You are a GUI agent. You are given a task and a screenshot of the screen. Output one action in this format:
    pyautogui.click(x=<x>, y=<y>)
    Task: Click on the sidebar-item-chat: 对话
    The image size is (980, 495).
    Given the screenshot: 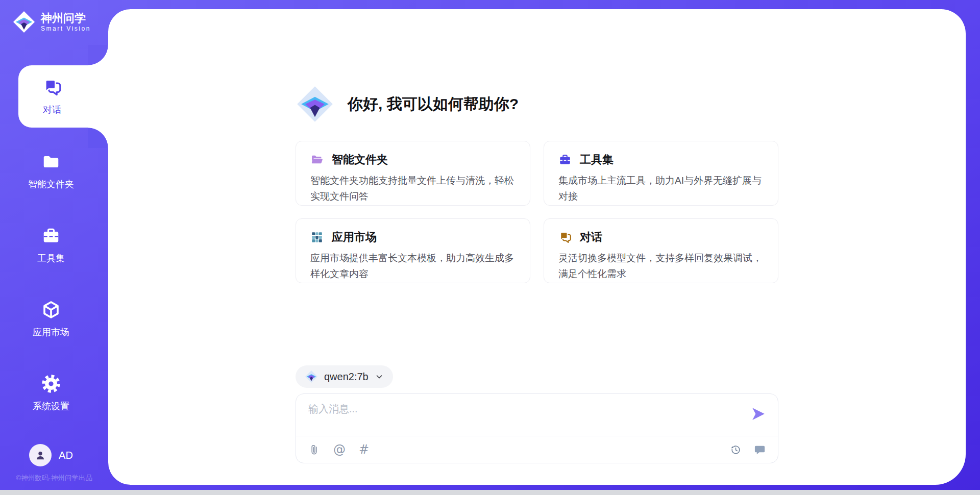 What is the action you would take?
    pyautogui.click(x=63, y=96)
    